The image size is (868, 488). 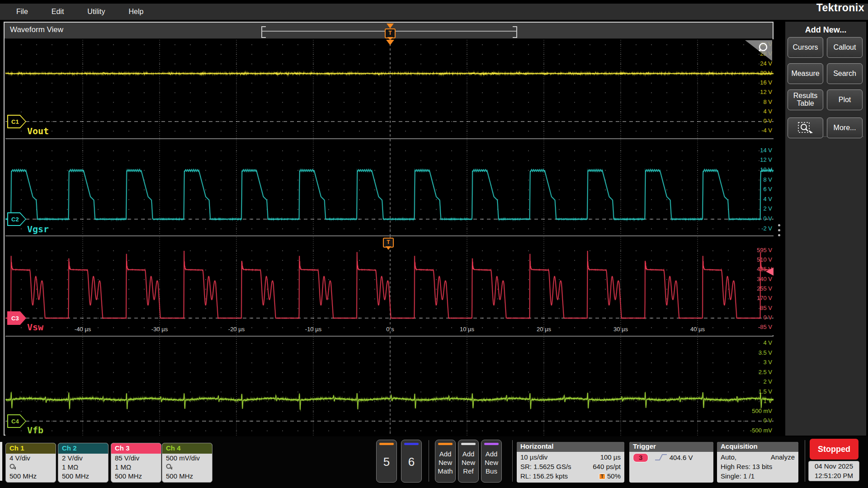 I want to click on zoom-mode-button, so click(x=806, y=128).